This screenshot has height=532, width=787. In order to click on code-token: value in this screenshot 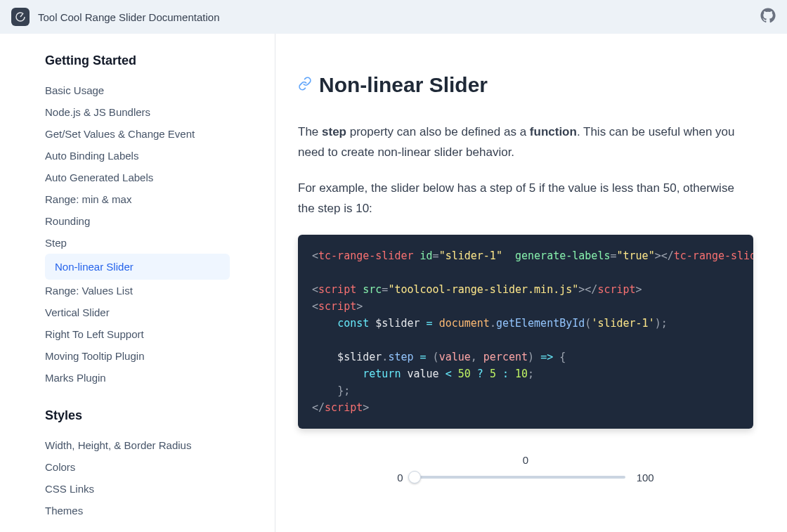, I will do `click(423, 374)`.